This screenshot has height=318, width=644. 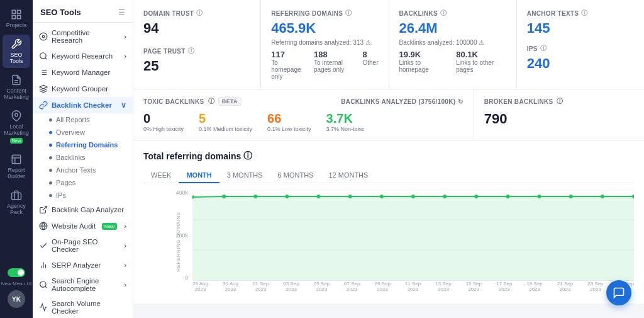 What do you see at coordinates (584, 13) in the screenshot?
I see `anchor-texts-info-icon: ⓘ` at bounding box center [584, 13].